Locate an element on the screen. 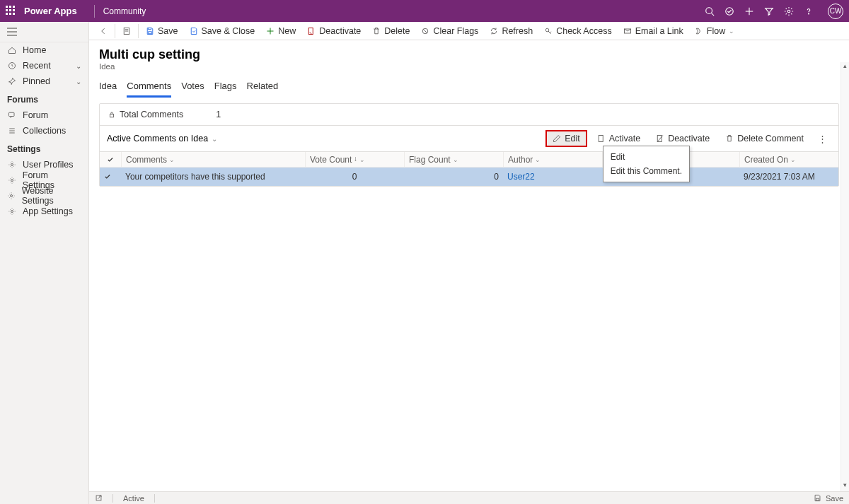 Image resolution: width=849 pixels, height=504 pixels. sidebar-label: App Settings is located at coordinates (48, 211).